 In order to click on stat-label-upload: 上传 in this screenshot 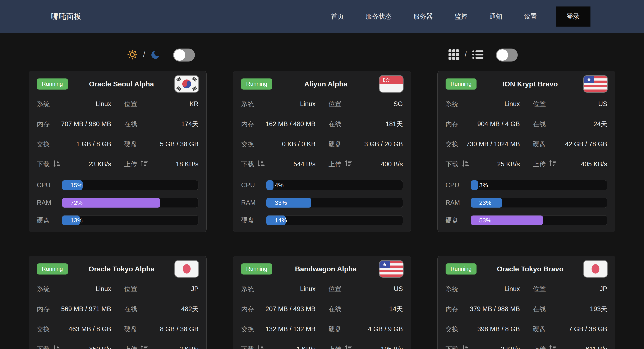, I will do `click(136, 164)`.